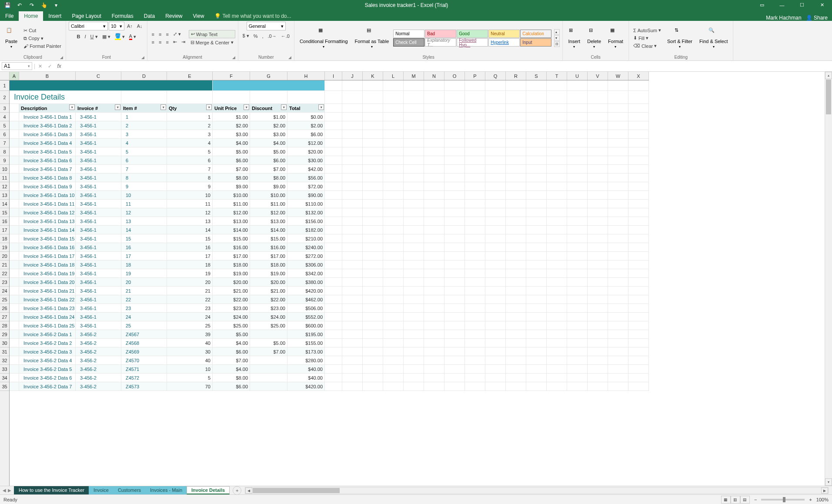  Describe the element at coordinates (231, 117) in the screenshot. I see `table-cell: $1.00` at that location.